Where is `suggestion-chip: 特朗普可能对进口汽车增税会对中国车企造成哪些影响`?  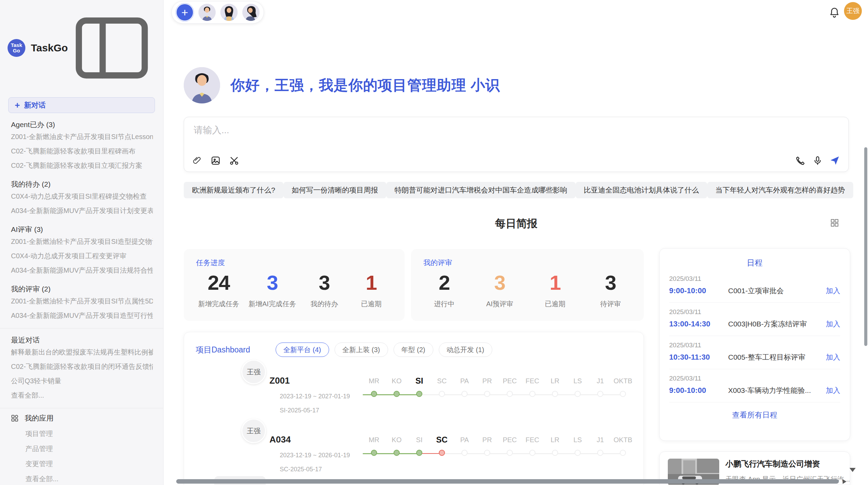 suggestion-chip: 特朗普可能对进口汽车增税会对中国车企造成哪些影响 is located at coordinates (481, 190).